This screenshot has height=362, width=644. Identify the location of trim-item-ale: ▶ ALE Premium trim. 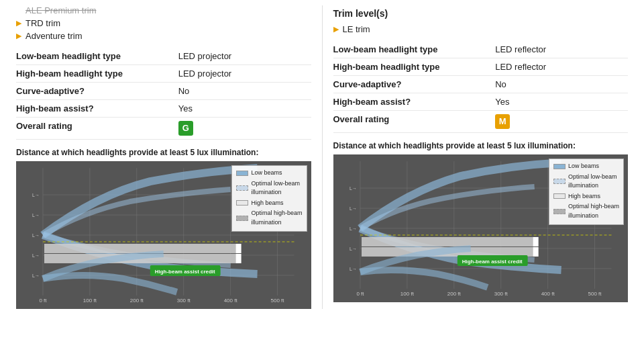
(164, 11).